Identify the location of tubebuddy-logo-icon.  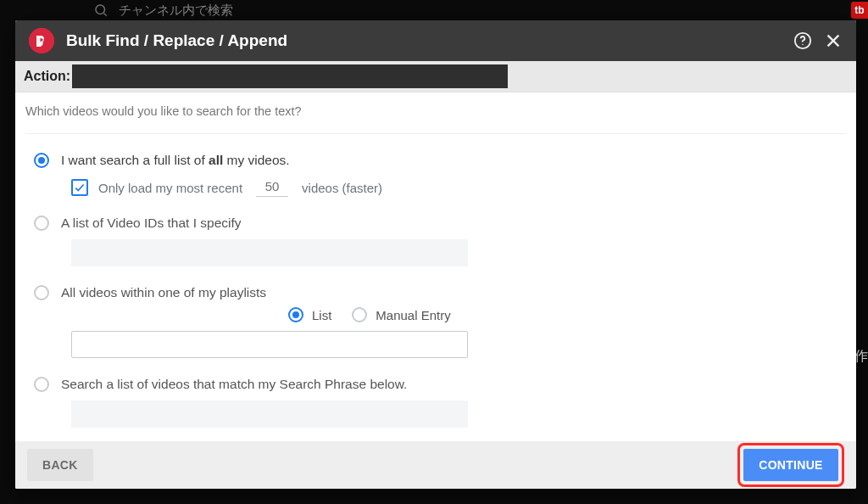
(42, 41).